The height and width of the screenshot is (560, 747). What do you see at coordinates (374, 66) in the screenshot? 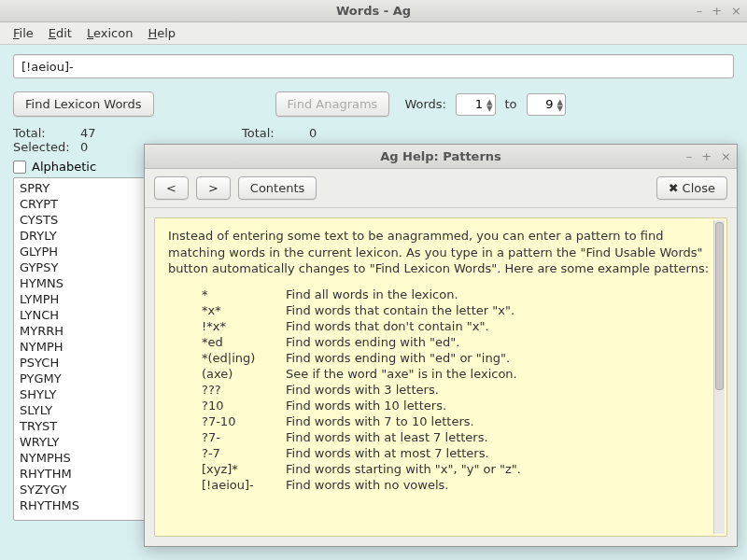
I see `pattern-input` at bounding box center [374, 66].